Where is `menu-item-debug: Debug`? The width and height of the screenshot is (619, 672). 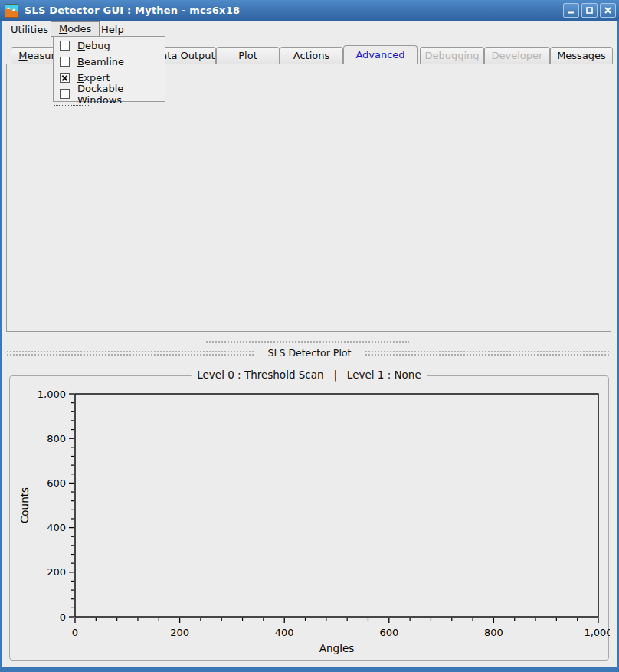
menu-item-debug: Debug is located at coordinates (109, 46).